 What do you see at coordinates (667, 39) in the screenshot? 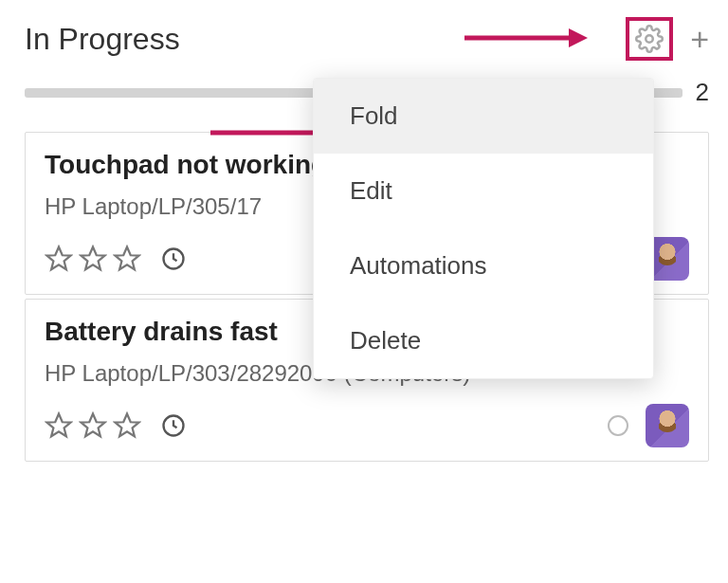
I see `header-actions: +` at bounding box center [667, 39].